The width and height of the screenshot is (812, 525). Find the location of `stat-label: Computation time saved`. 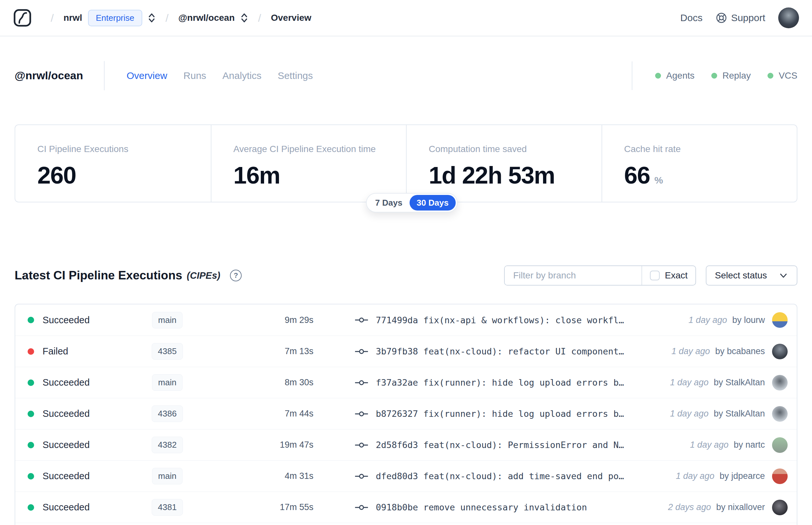

stat-label: Computation time saved is located at coordinates (515, 149).